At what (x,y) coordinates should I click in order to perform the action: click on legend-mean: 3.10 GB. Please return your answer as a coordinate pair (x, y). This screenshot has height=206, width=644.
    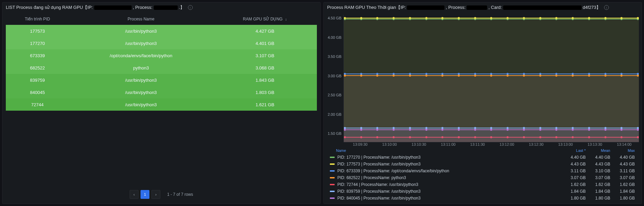
    Looking at the image, I should click on (598, 171).